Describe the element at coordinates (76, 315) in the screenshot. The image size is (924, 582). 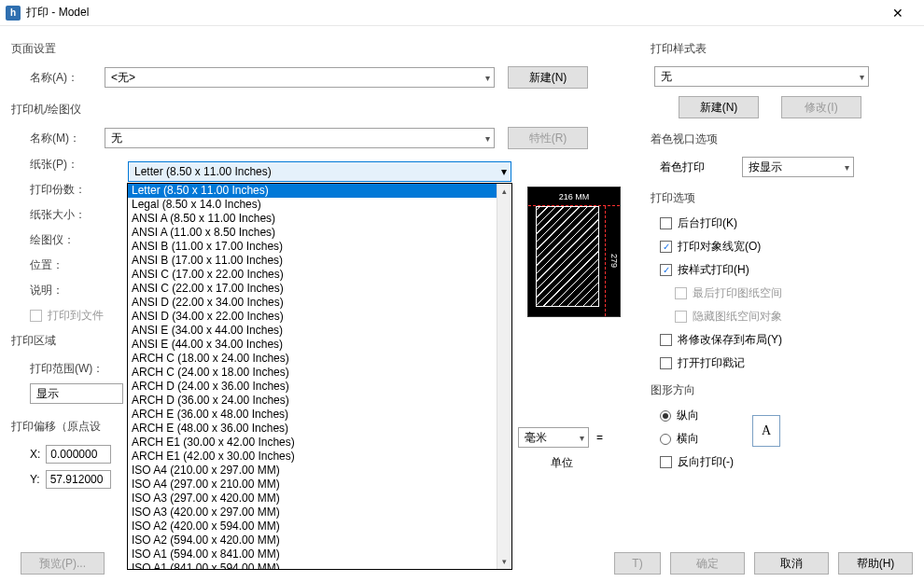
I see `print-to-file-label: 打印到文件` at that location.